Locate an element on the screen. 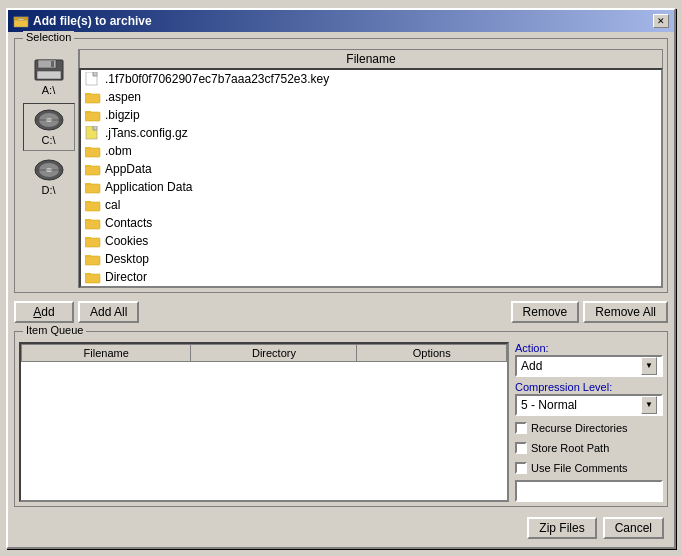  close-button: ✕ is located at coordinates (661, 21).